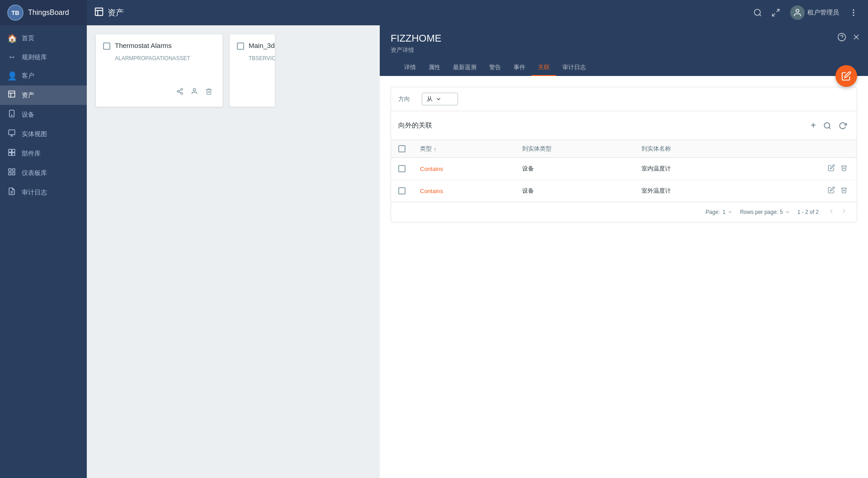 The width and height of the screenshot is (868, 478). I want to click on edit-row-2-button, so click(831, 191).